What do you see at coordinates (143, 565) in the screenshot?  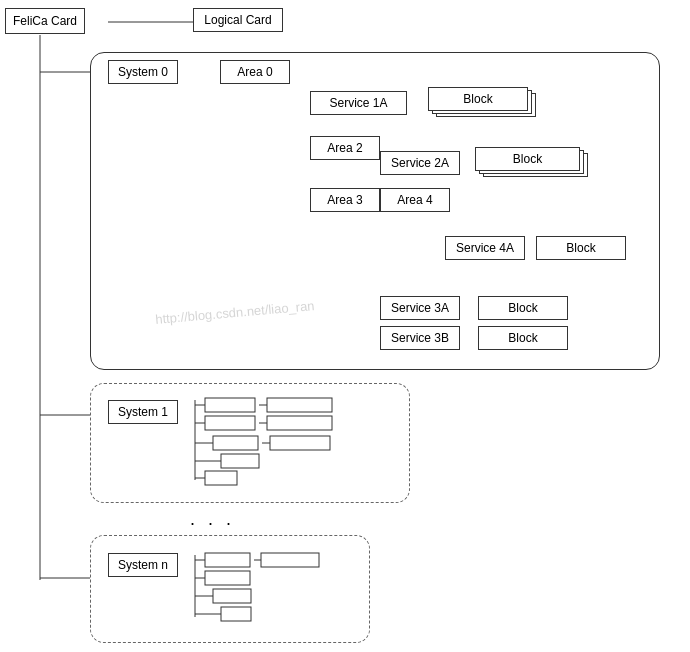 I see `systemn-box: System n` at bounding box center [143, 565].